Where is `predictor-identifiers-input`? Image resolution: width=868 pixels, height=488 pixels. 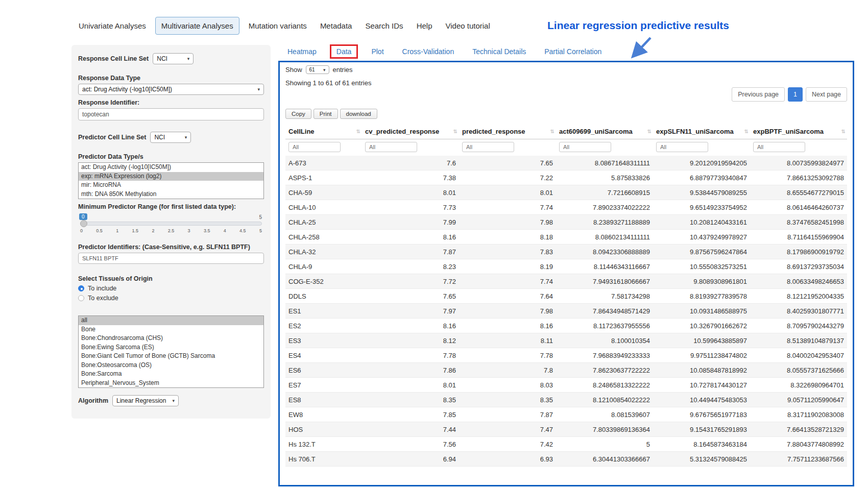 predictor-identifiers-input is located at coordinates (171, 258).